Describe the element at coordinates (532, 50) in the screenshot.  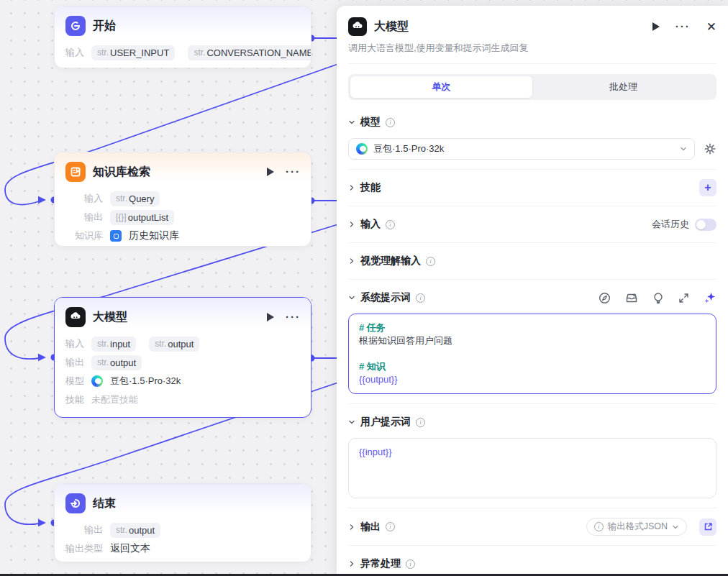
I see `panel-description: 调用大语言模型,使用变量和提示词生成回复` at that location.